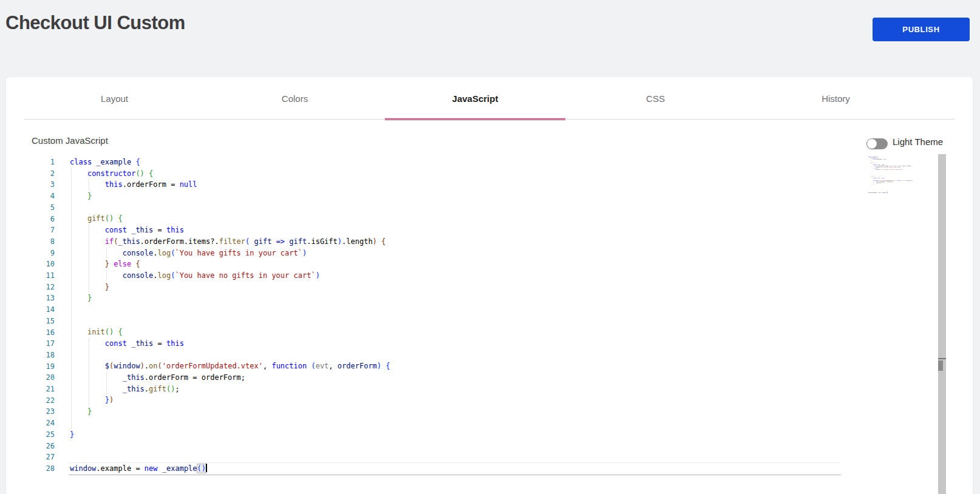 The width and height of the screenshot is (980, 494). What do you see at coordinates (134, 389) in the screenshot?
I see `code-token: _this` at bounding box center [134, 389].